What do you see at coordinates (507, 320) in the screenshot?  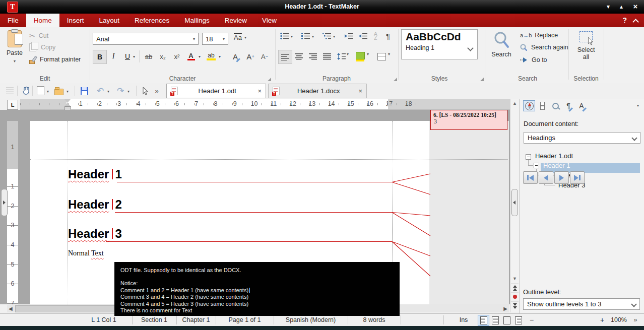 I see `view-fullscreen-button` at bounding box center [507, 320].